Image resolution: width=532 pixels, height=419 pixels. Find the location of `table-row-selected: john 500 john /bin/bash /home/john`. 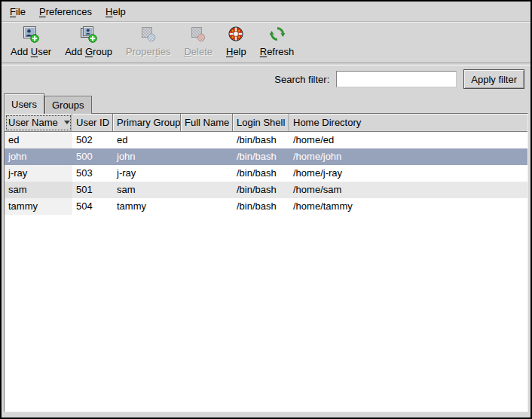

table-row-selected: john 500 john /bin/bash /home/john is located at coordinates (266, 157).